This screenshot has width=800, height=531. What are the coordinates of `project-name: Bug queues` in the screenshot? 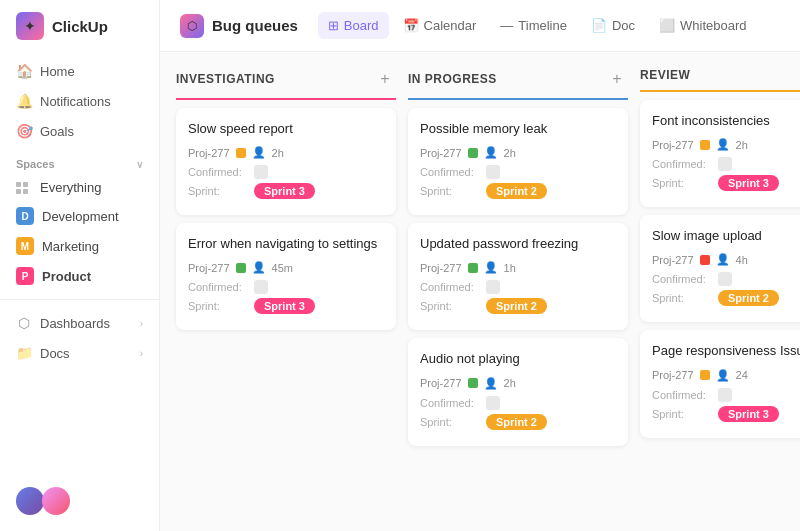 It's located at (255, 26).